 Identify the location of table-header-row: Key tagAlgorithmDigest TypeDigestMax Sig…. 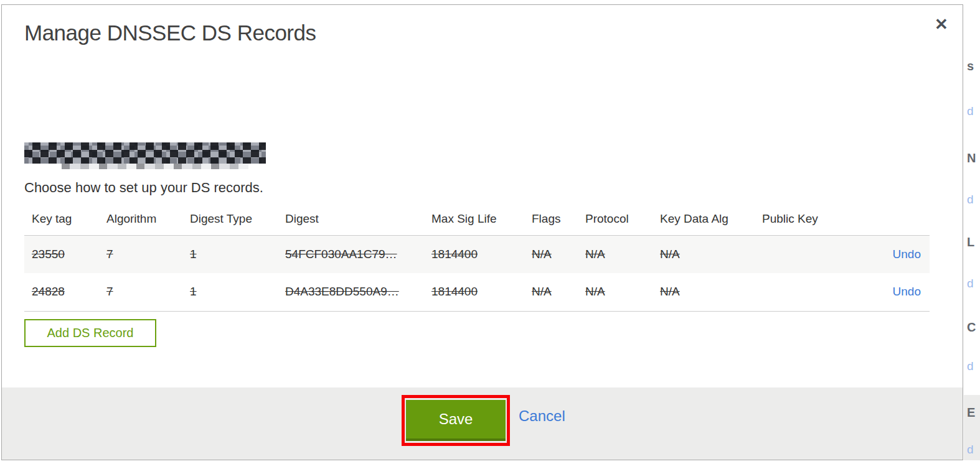
(477, 219).